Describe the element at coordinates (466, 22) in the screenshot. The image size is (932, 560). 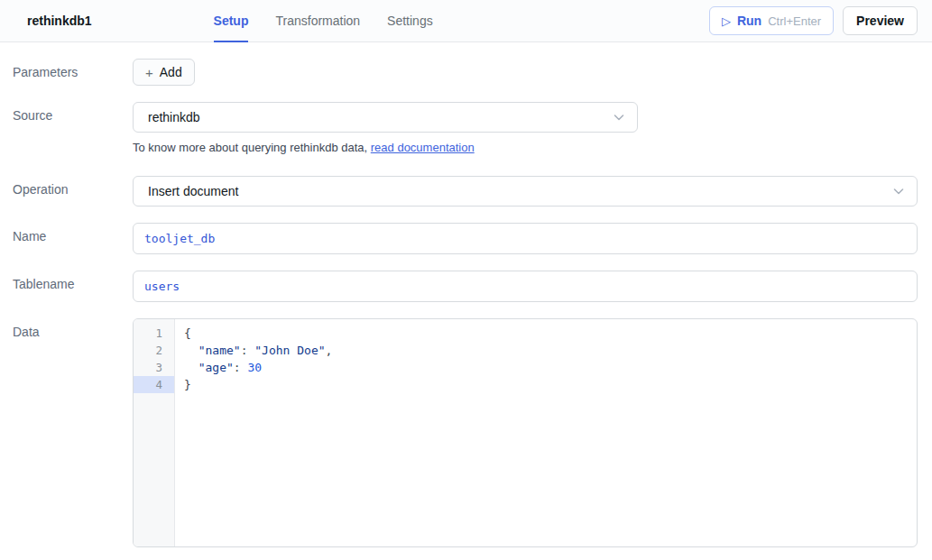
I see `query-editor-header: rethinkdb1 Setup Transformation Settings…` at that location.